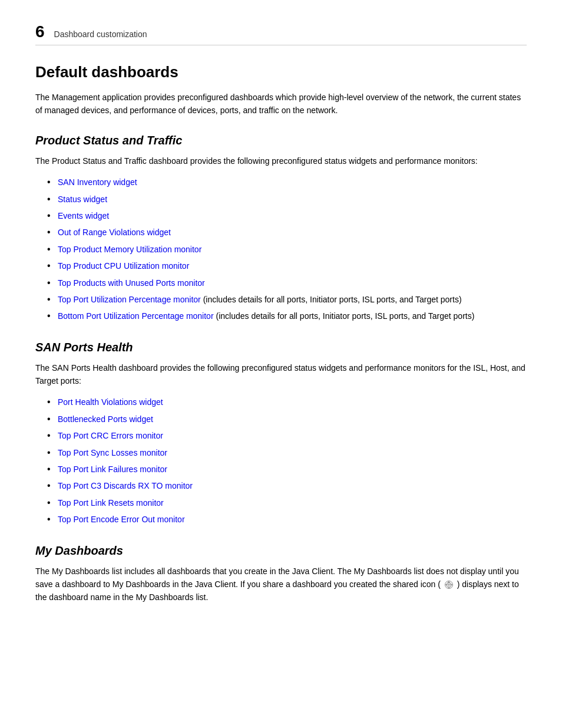 The width and height of the screenshot is (562, 728). What do you see at coordinates (111, 402) in the screenshot?
I see `port-health-link: Port Health Violations widget` at bounding box center [111, 402].